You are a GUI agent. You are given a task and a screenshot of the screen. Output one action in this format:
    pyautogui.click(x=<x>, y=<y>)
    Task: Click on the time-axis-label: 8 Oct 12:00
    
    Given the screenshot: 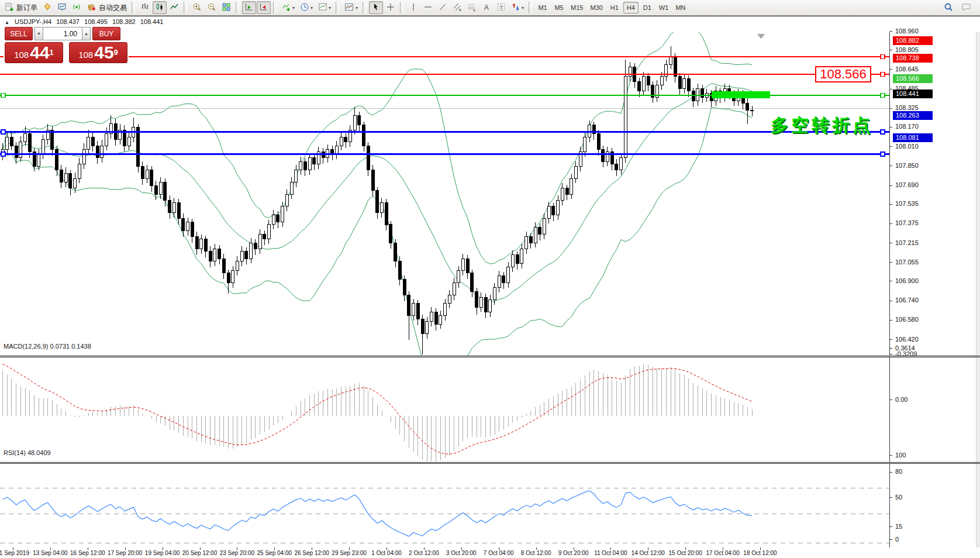 What is the action you would take?
    pyautogui.click(x=536, y=553)
    